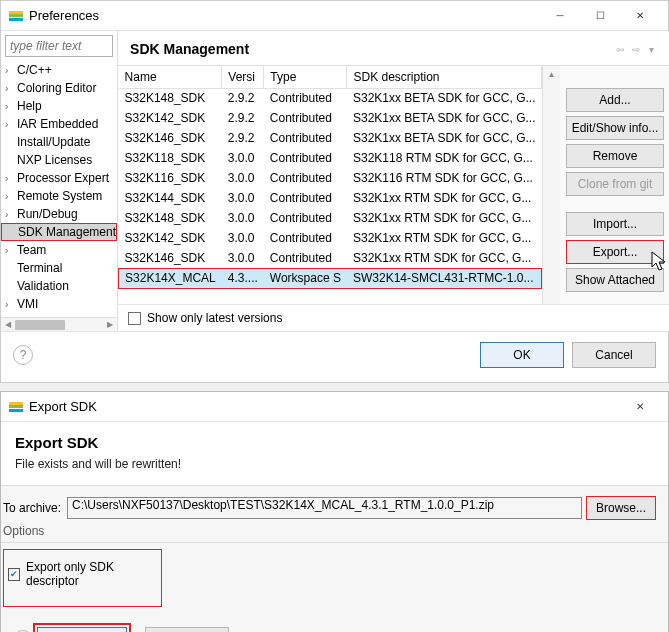 This screenshot has width=669, height=632. I want to click on sidebar-item-label: Validation, so click(43, 286).